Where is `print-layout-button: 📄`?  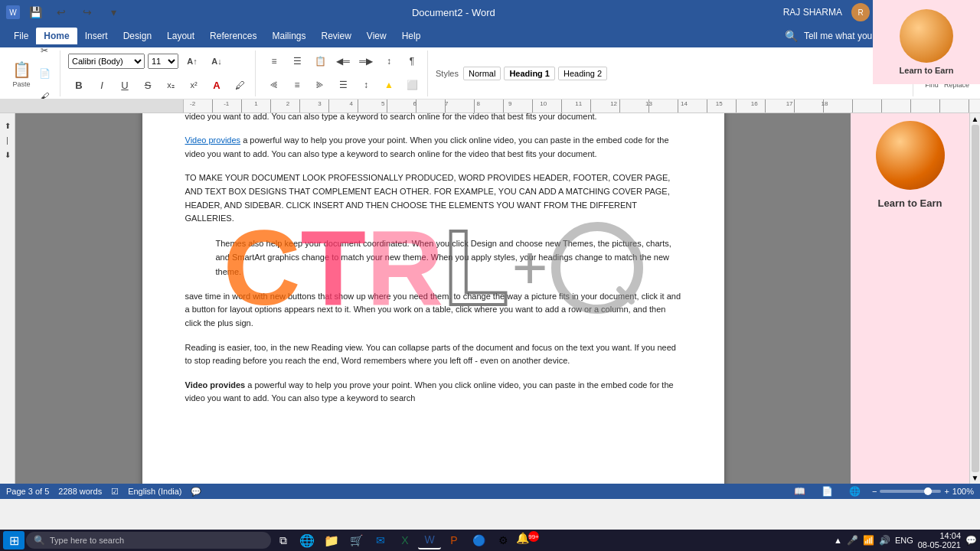
print-layout-button: 📄 is located at coordinates (828, 491).